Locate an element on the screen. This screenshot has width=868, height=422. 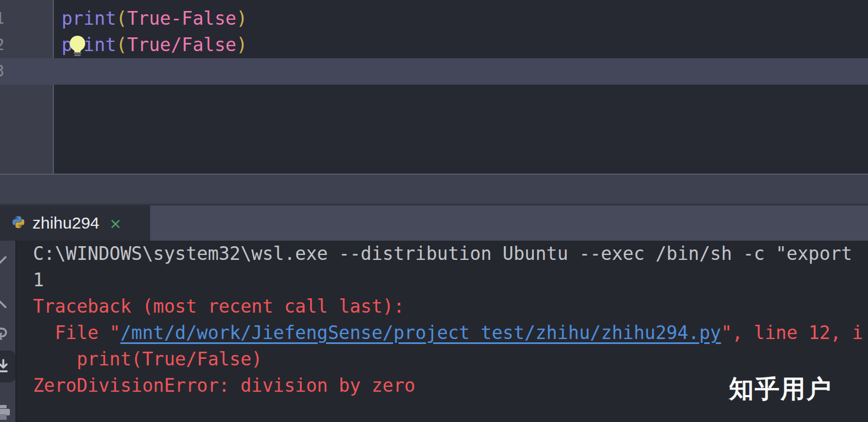
code-text: print(True-False) is located at coordinates (461, 19).